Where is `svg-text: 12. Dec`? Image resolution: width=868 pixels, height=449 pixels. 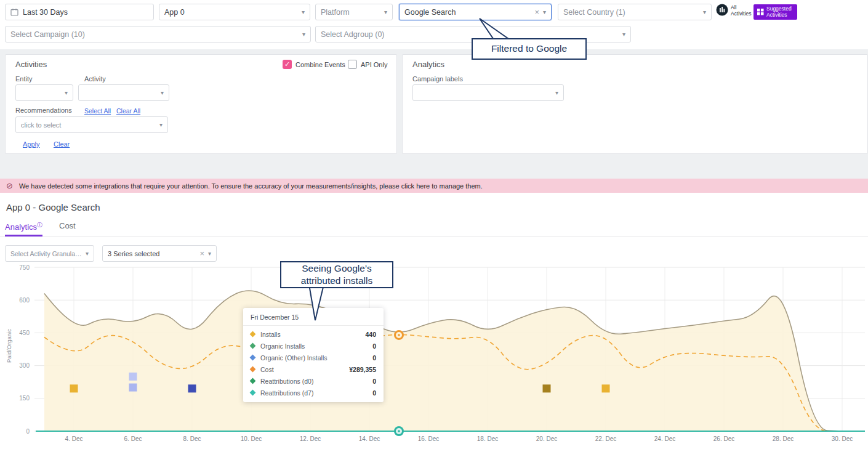
svg-text: 12. Dec is located at coordinates (310, 439).